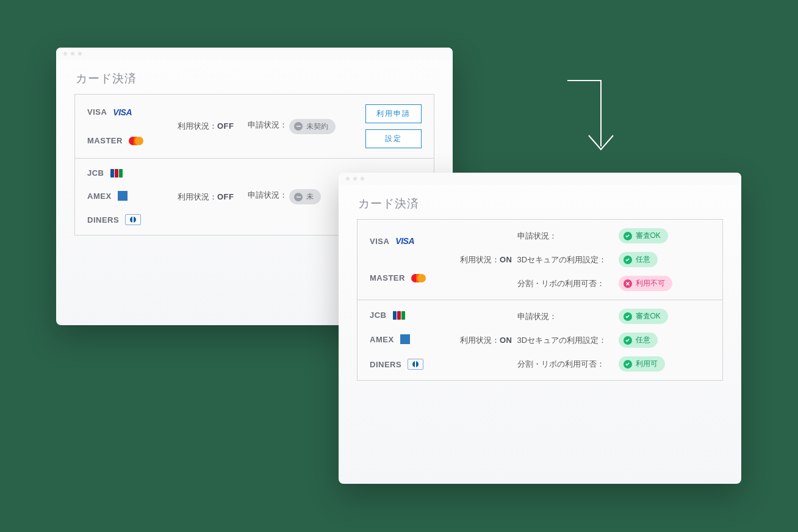 The image size is (798, 532). I want to click on status-pill-unavailable: 利用不可, so click(645, 283).